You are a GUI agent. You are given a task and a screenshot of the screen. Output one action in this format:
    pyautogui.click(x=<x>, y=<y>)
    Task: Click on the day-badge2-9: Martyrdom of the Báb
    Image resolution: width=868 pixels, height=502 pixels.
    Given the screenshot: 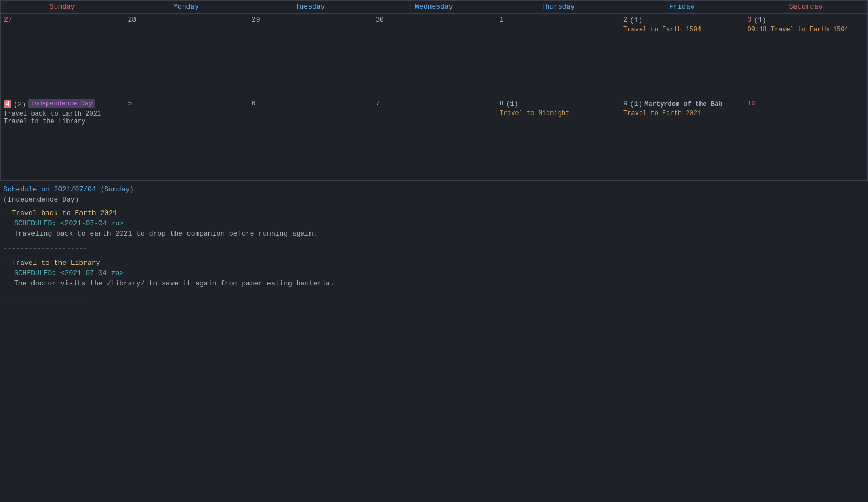 What is the action you would take?
    pyautogui.click(x=683, y=104)
    